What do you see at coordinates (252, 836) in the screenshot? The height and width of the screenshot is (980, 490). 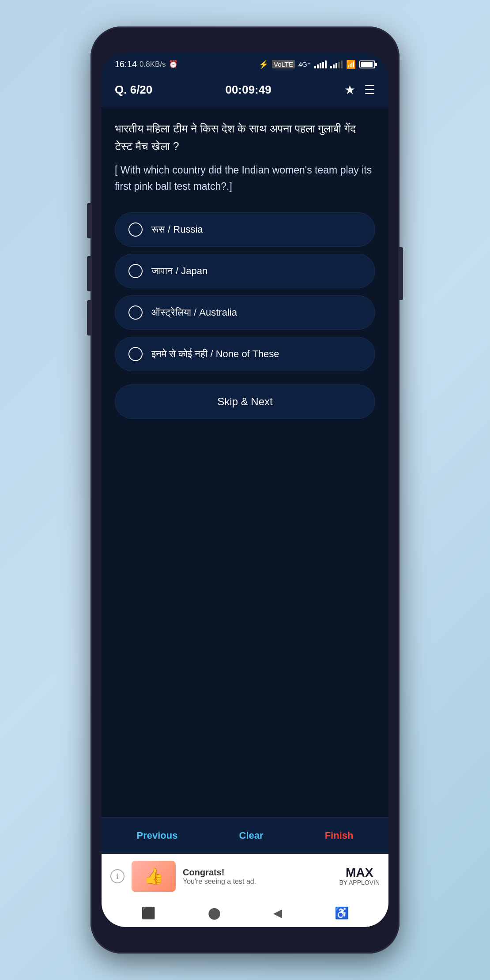 I see `clear-button: Clear` at bounding box center [252, 836].